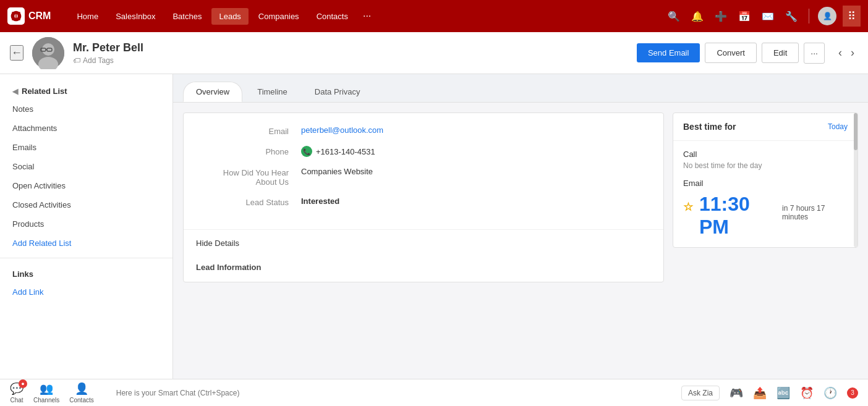 Image resolution: width=868 pixels, height=406 pixels. Describe the element at coordinates (760, 393) in the screenshot. I see `upload-icon: 📤` at that location.